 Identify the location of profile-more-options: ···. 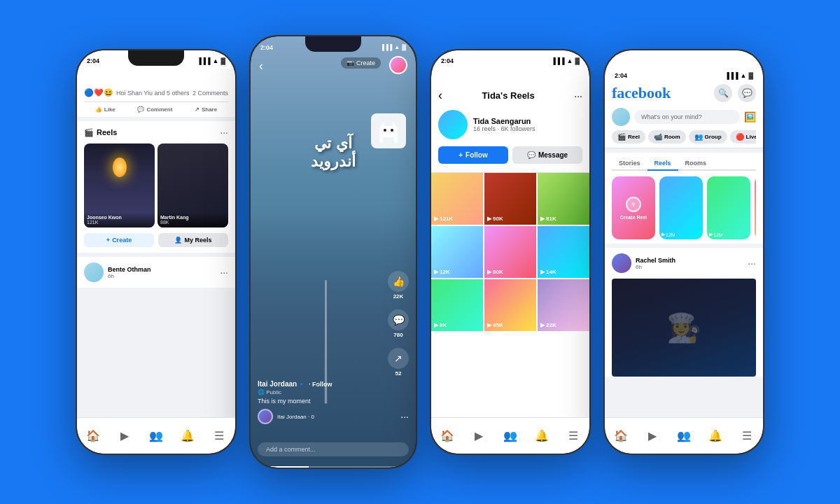
(578, 96).